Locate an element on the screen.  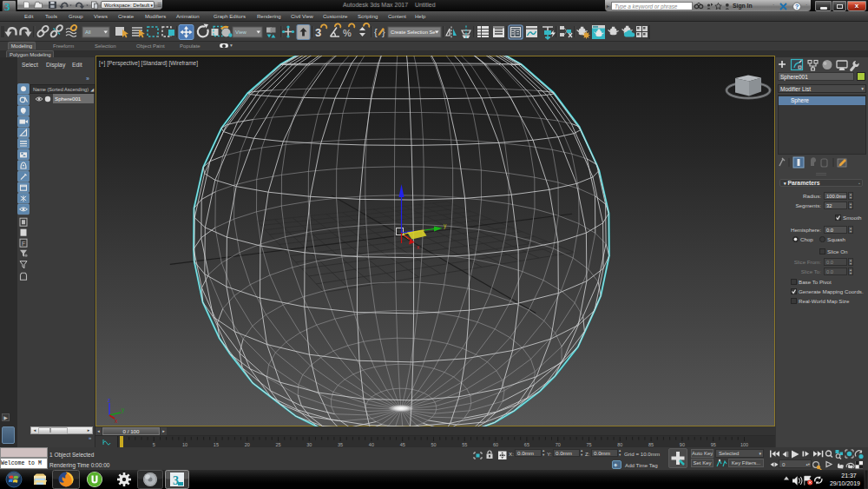
svg-text: Create Selection Se is located at coordinates (413, 32).